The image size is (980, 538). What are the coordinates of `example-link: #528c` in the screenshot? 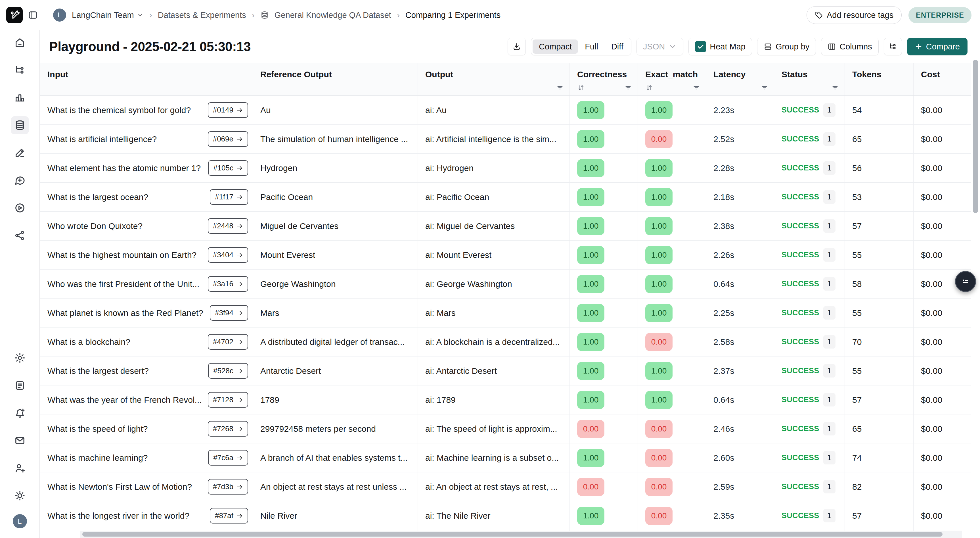 It's located at (228, 371).